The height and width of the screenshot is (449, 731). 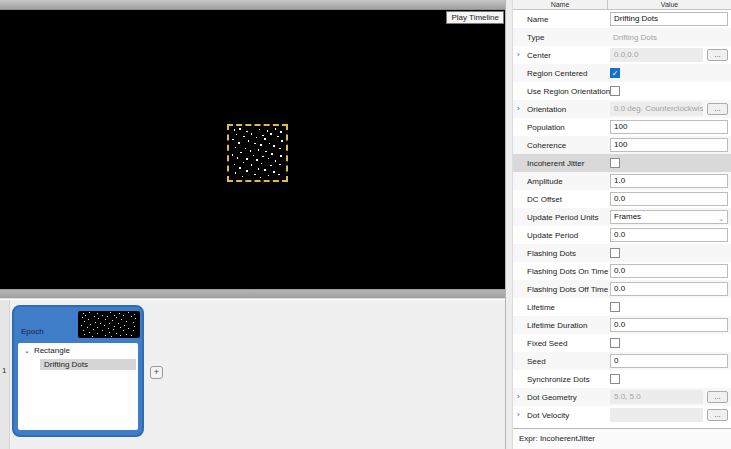 What do you see at coordinates (656, 397) in the screenshot?
I see `property-readonly-value: 5.0, 5.0` at bounding box center [656, 397].